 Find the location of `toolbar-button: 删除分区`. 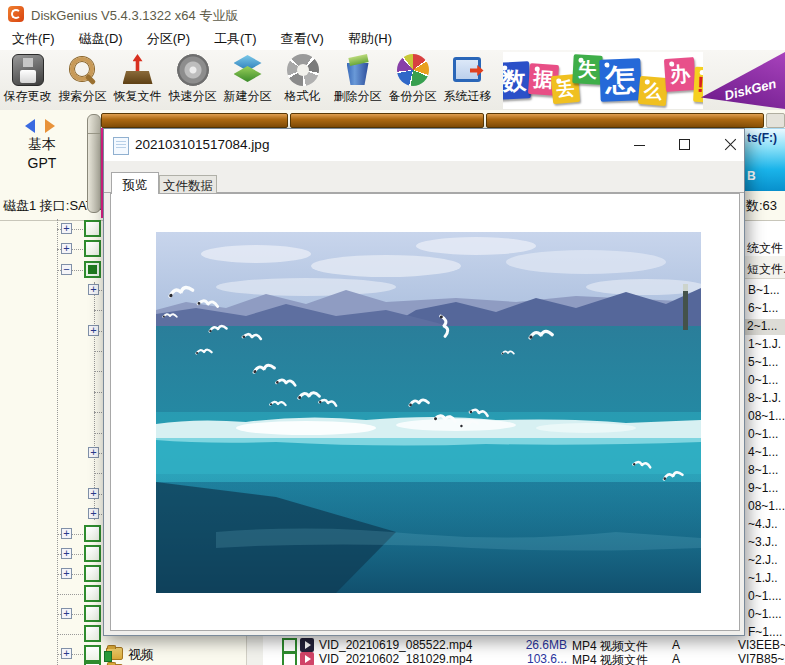

toolbar-button: 删除分区 is located at coordinates (358, 80).